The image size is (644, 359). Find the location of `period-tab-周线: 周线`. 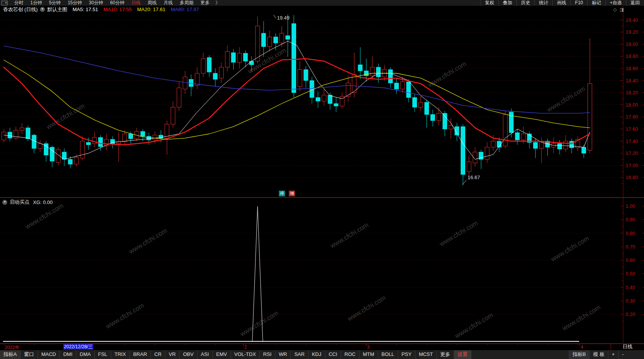

period-tab-周线: 周线 is located at coordinates (152, 3).